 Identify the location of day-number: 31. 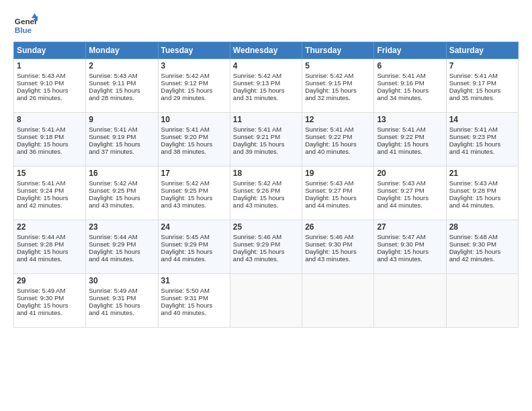
(194, 281).